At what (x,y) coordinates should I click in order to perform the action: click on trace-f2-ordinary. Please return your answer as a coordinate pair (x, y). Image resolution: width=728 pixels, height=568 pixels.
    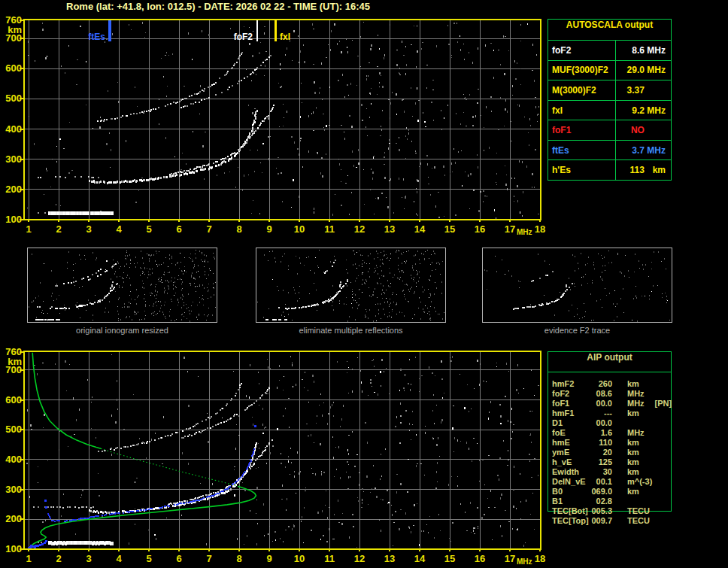
    Looking at the image, I should click on (310, 295).